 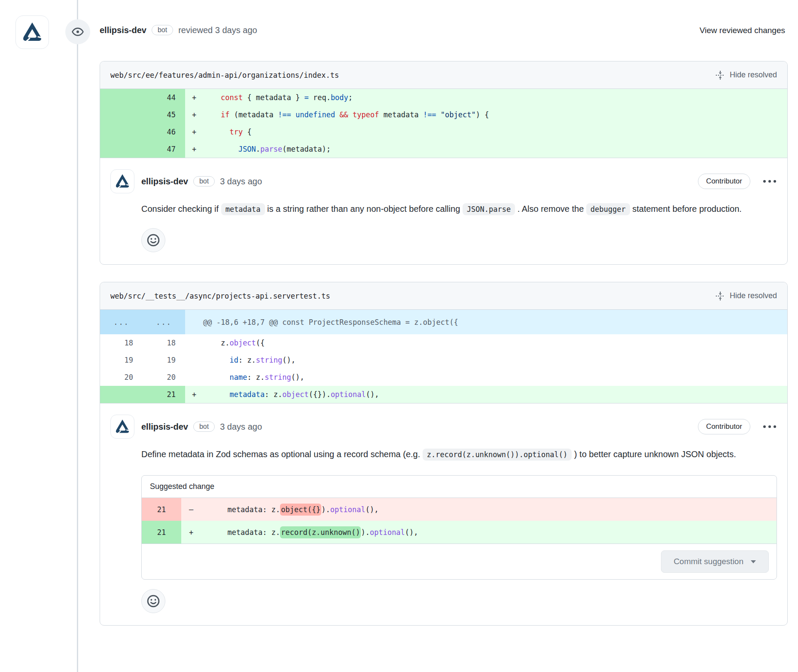 I want to click on comment-body: Define metadata in Zod schemas as option…, so click(x=459, y=455).